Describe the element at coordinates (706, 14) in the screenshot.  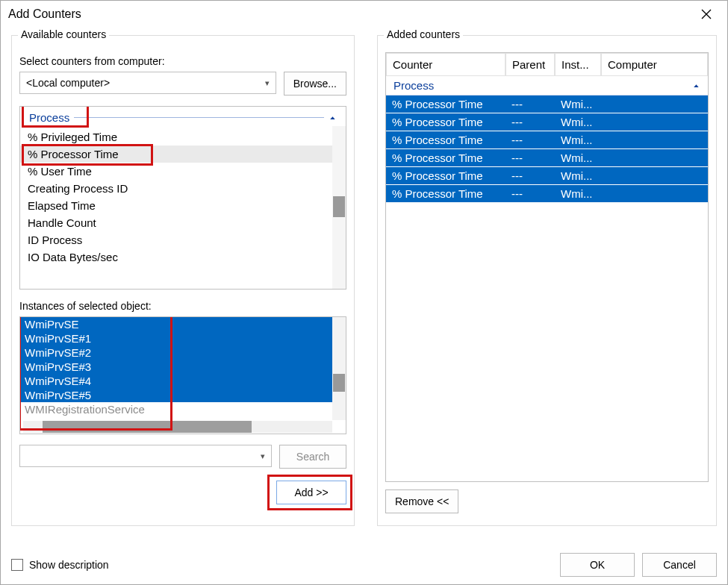
I see `close-button` at that location.